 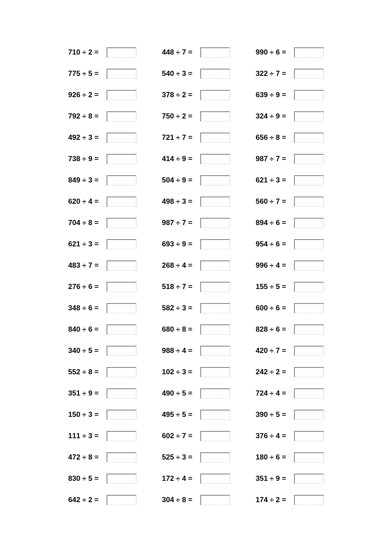 What do you see at coordinates (74, 372) in the screenshot?
I see `dividend: 552` at bounding box center [74, 372].